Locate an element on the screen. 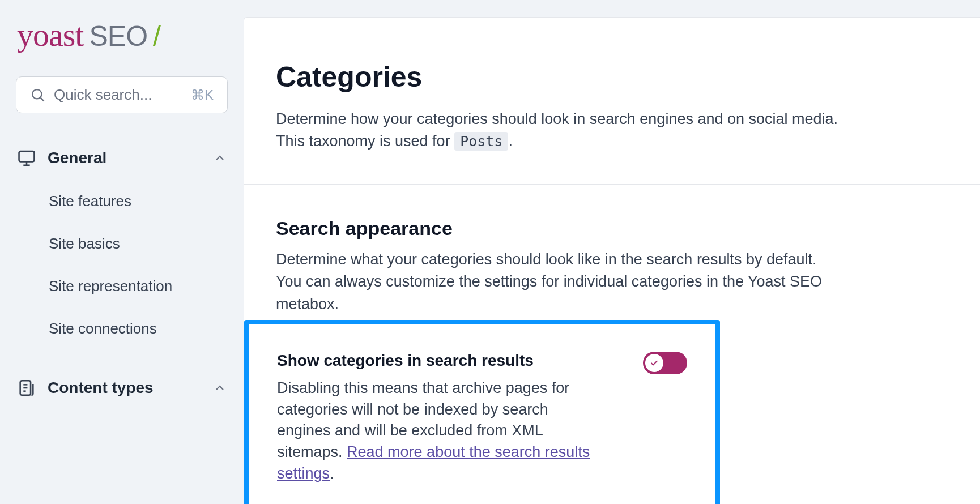  logo-brand: yoast is located at coordinates (50, 35).